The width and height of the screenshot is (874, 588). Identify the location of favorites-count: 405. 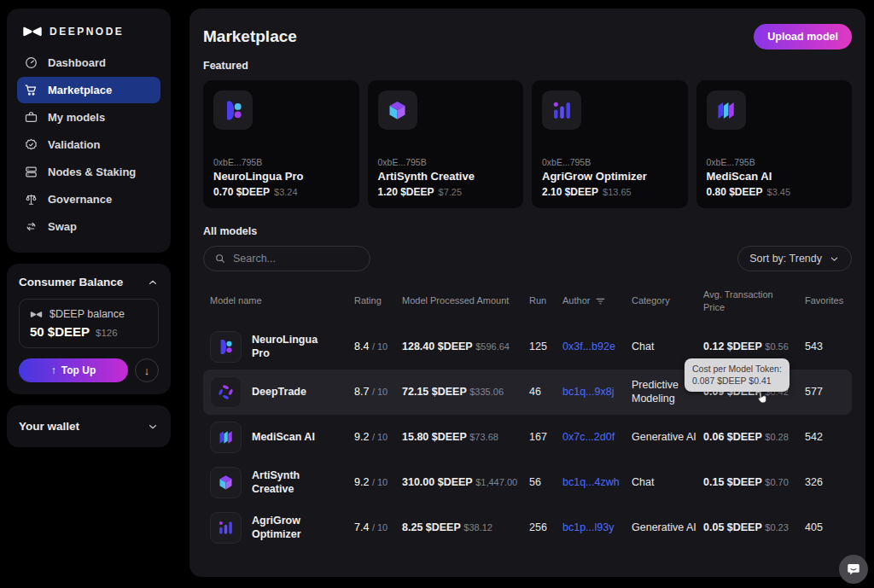
(824, 527).